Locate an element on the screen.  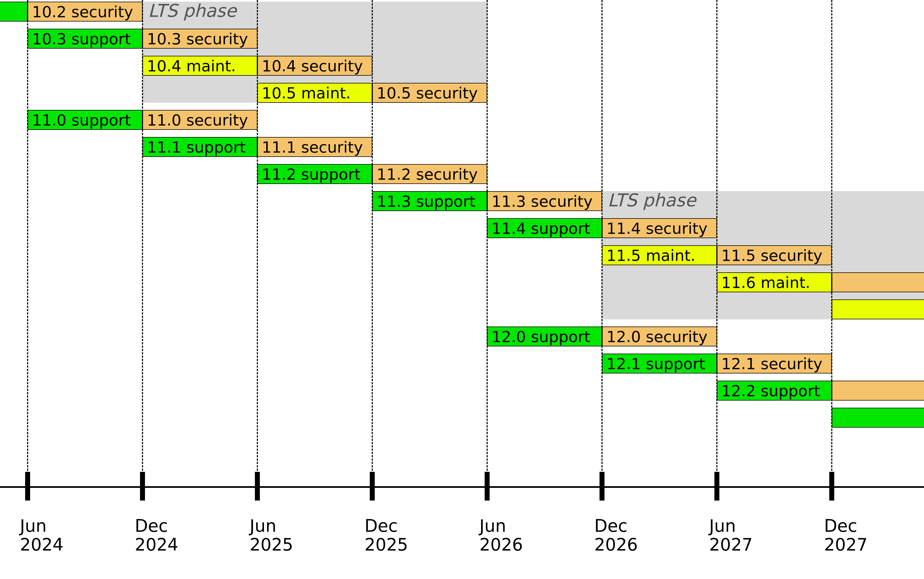
phase-label: 11.4 support is located at coordinates (541, 228).